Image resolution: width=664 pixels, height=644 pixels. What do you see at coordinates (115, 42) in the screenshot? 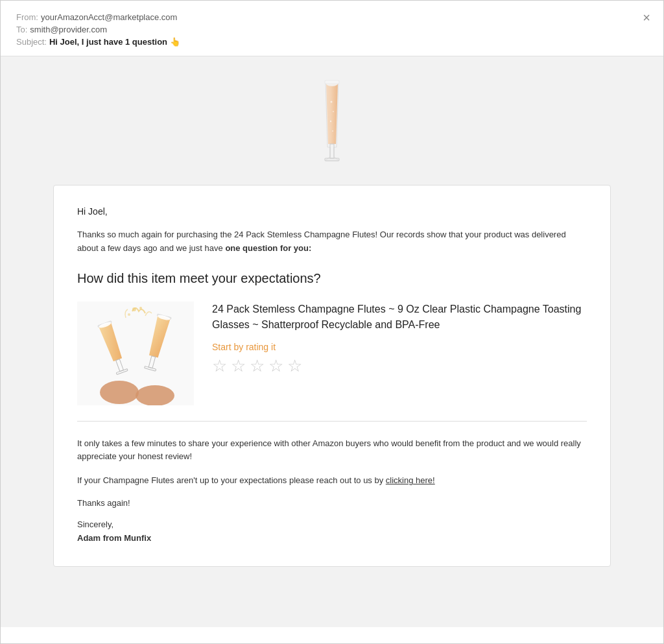
I see `subject-value: Hi Joel, I just have 1 question 👆` at bounding box center [115, 42].